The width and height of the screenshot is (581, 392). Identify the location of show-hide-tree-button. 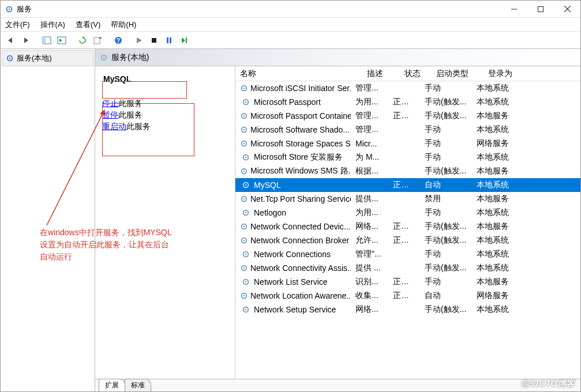
(47, 40).